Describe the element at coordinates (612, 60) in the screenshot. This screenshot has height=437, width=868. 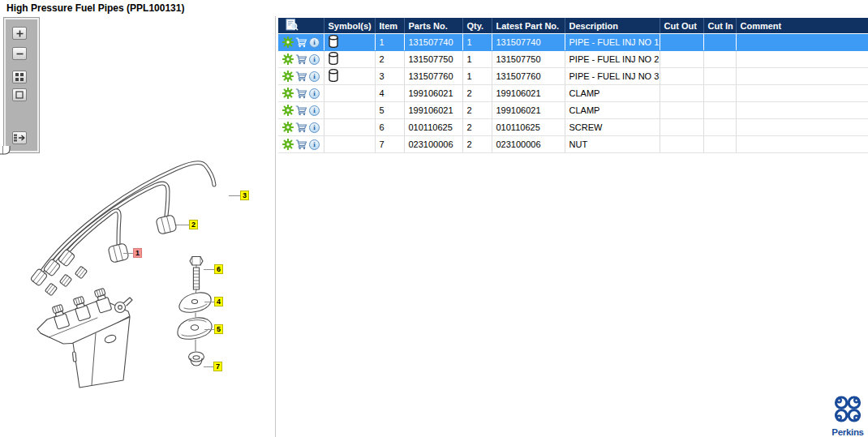
I see `description-cell: PIPE - FUEL INJ NO 2 CY` at that location.